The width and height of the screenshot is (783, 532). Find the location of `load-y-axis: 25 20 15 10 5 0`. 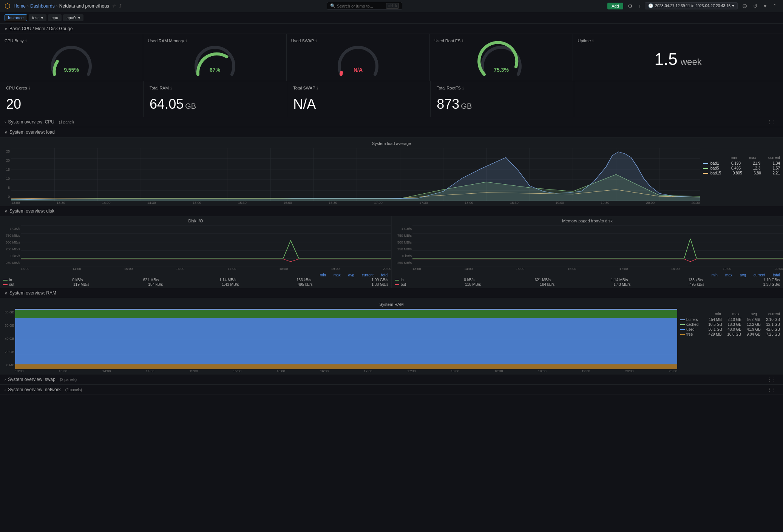

load-y-axis: 25 20 15 10 5 0 is located at coordinates (6, 177).